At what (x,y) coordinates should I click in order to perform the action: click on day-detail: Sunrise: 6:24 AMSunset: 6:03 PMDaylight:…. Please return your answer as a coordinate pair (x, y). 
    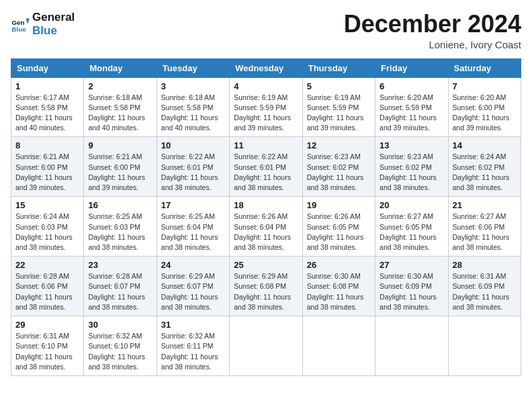
    Looking at the image, I should click on (47, 232).